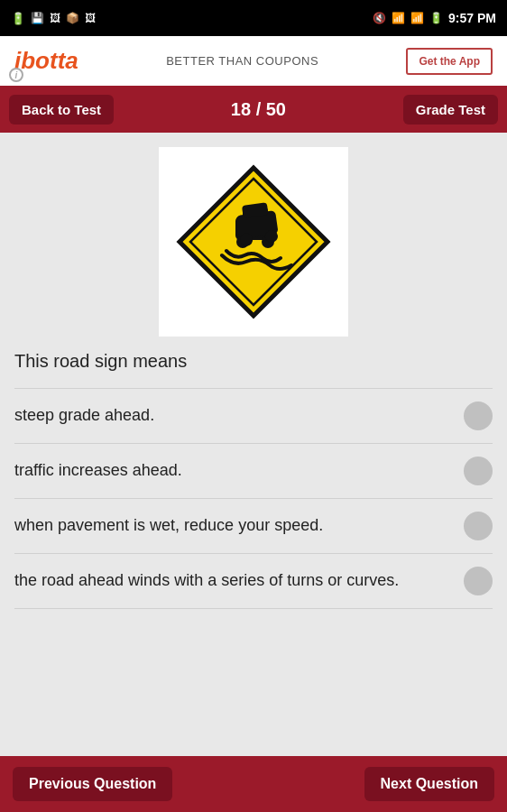 The image size is (507, 812). Describe the element at coordinates (242, 61) in the screenshot. I see `ad-tagline: BETTER THAN COUPONS` at that location.